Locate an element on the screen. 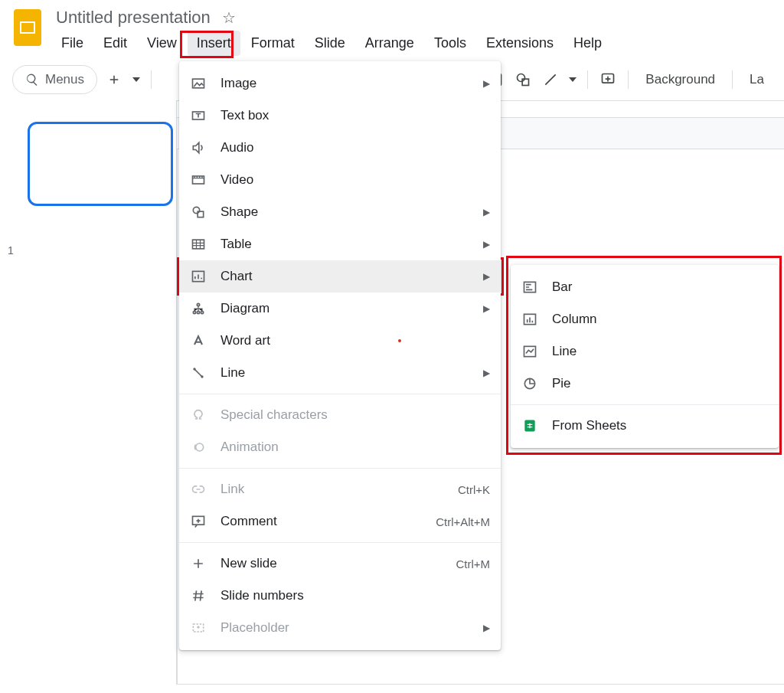  insert-new-slide: New slide Ctrl+M is located at coordinates (340, 564).